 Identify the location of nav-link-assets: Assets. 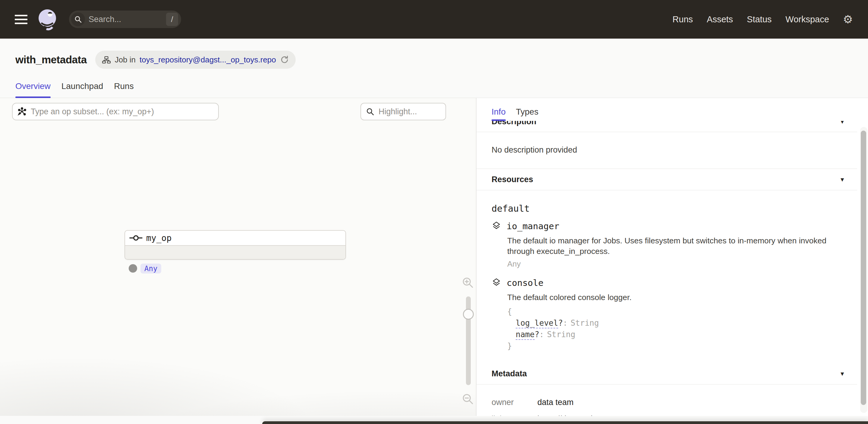
(720, 20).